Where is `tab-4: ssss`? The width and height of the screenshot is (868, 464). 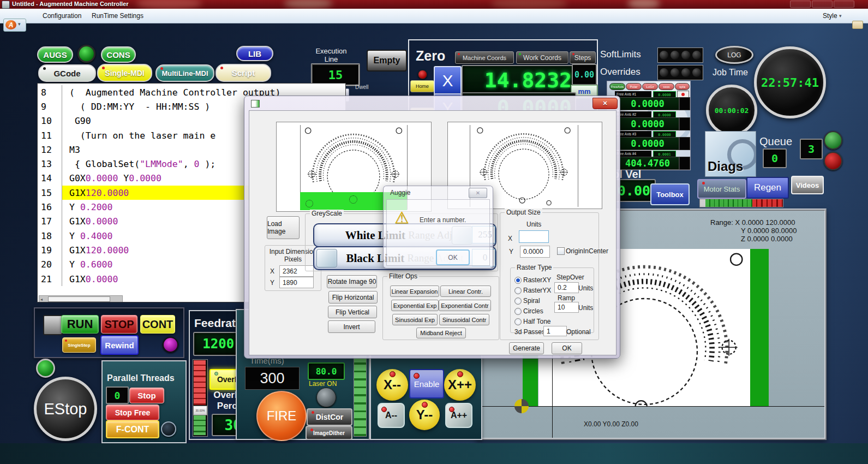
tab-4: ssss is located at coordinates (667, 86).